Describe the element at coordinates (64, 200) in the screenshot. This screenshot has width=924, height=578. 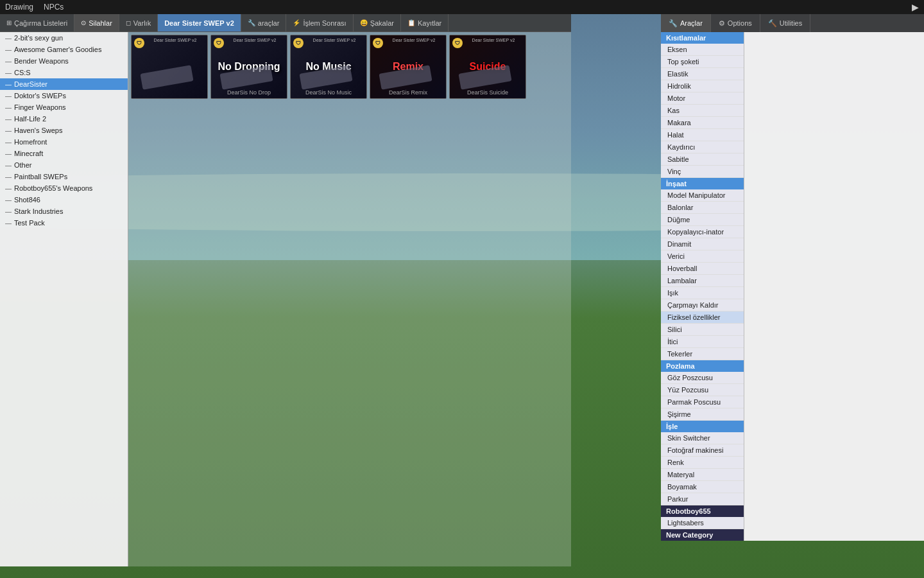
I see `sidebar-item-shot846: —Shot846` at that location.